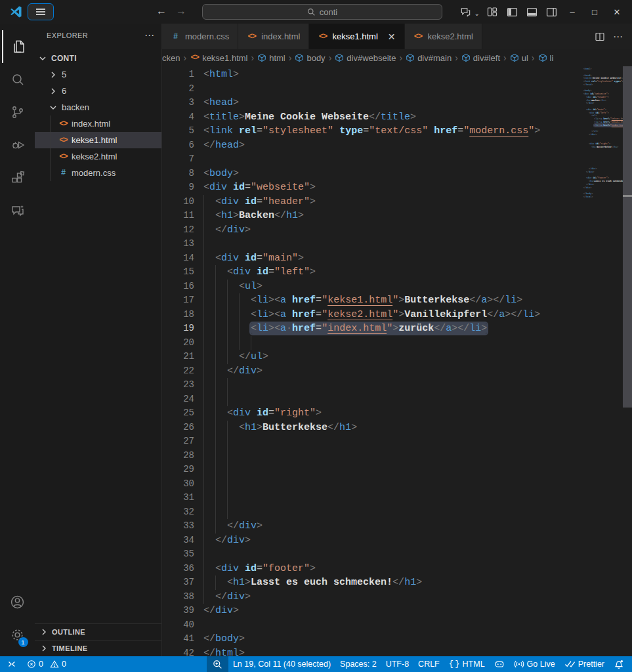 This screenshot has width=632, height=672. Describe the element at coordinates (179, 541) in the screenshot. I see `line-number: 34` at that location.